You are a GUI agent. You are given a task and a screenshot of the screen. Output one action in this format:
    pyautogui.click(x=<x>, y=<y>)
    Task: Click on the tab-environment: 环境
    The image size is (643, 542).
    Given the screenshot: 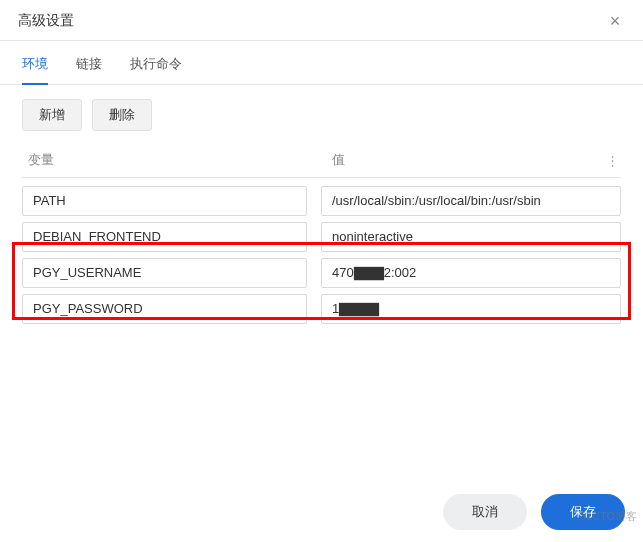 What is the action you would take?
    pyautogui.click(x=35, y=70)
    